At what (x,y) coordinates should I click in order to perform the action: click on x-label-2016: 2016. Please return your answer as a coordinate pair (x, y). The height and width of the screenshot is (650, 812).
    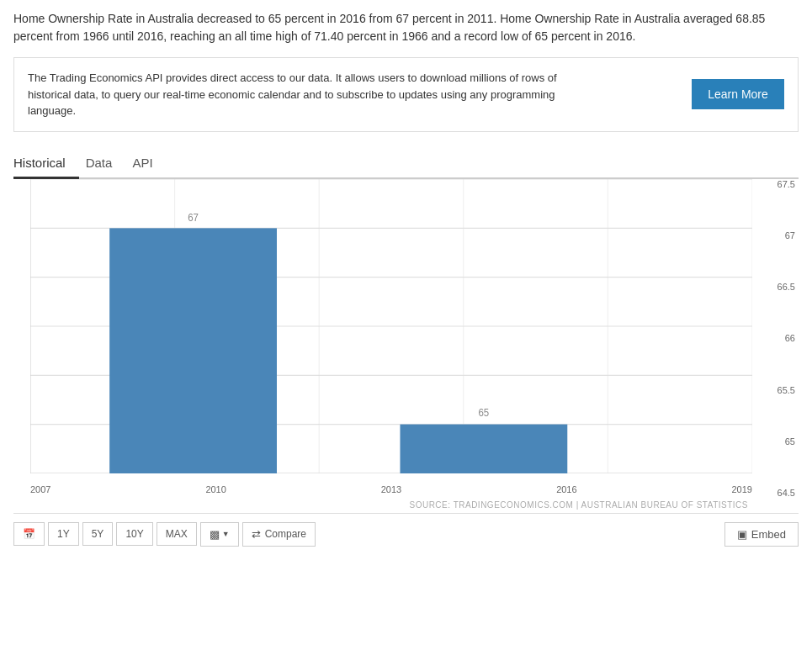
    Looking at the image, I should click on (566, 489).